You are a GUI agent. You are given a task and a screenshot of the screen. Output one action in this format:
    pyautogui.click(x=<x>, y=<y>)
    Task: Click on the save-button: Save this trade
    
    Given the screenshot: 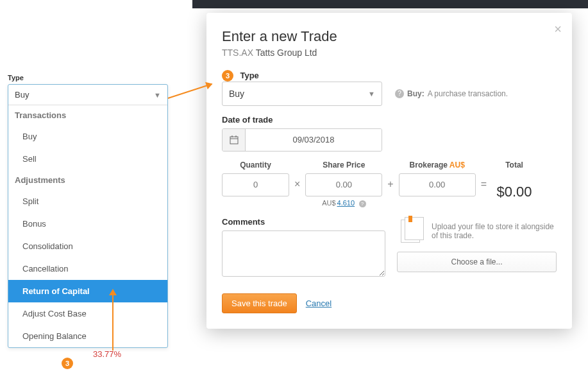 What is the action you would take?
    pyautogui.click(x=259, y=303)
    